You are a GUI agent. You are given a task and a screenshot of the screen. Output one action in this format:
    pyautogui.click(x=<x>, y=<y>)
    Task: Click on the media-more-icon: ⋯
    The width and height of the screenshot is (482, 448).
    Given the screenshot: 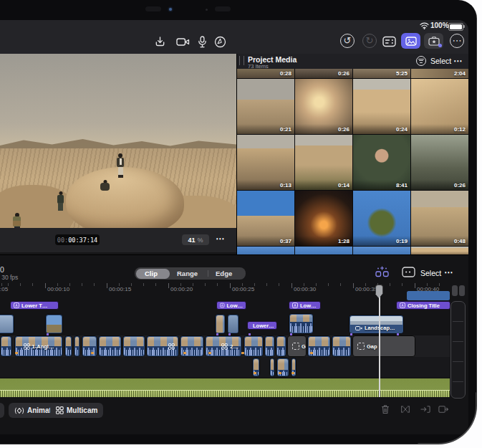 What is the action you would take?
    pyautogui.click(x=458, y=61)
    